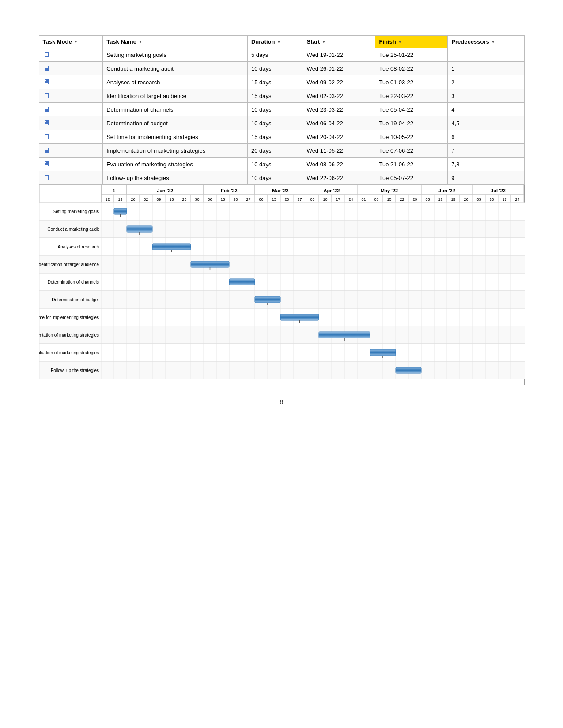  What do you see at coordinates (175, 42) in the screenshot?
I see `th-taskname: Task Name ▼` at bounding box center [175, 42].